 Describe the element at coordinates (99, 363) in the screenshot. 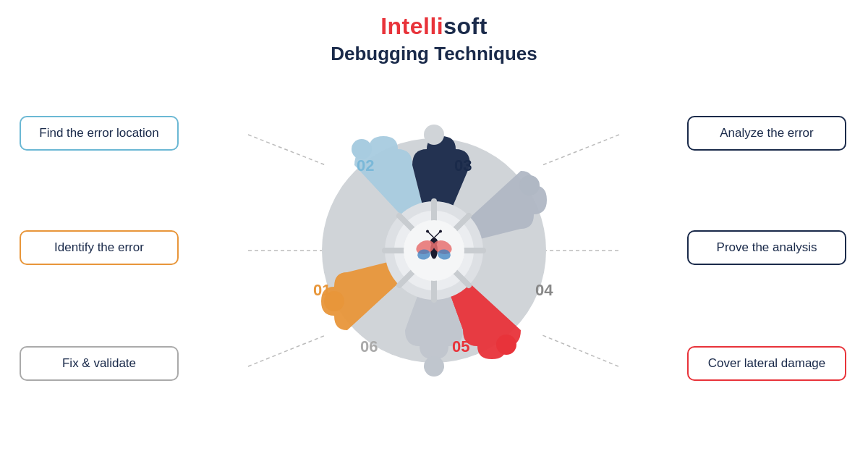

I see `label-fix-validate: Fix & validate` at that location.